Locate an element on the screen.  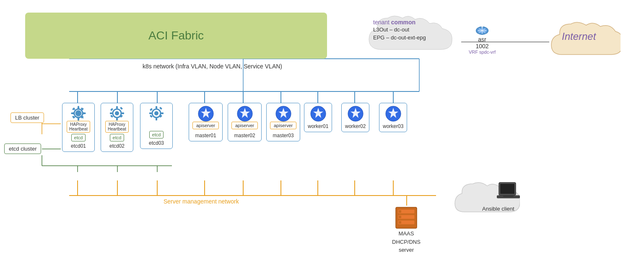
laptop-icon is located at coordinates (508, 192).